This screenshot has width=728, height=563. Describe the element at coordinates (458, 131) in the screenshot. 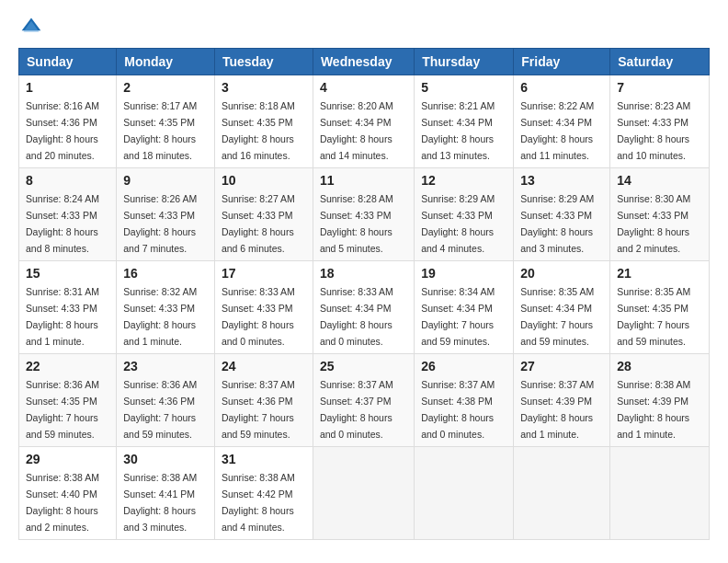

I see `day-info: Sunrise: 8:21 AMSunset: 4:34 PMDaylight:…` at that location.